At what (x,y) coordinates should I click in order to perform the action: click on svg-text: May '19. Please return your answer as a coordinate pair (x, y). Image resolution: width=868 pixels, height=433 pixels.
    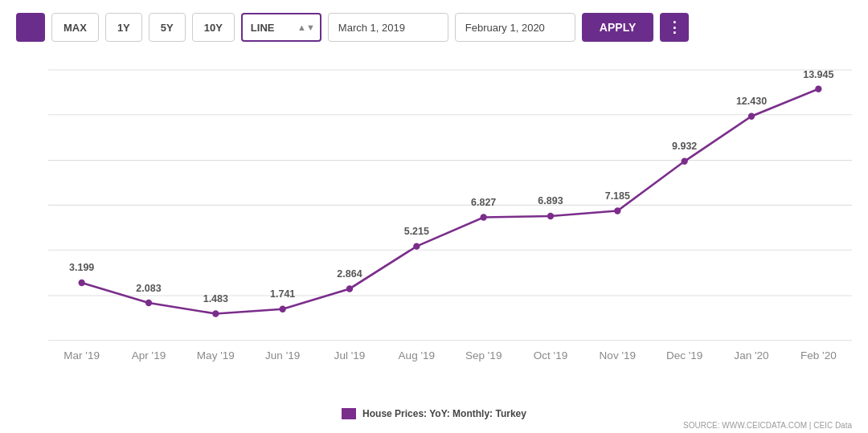
    Looking at the image, I should click on (215, 355).